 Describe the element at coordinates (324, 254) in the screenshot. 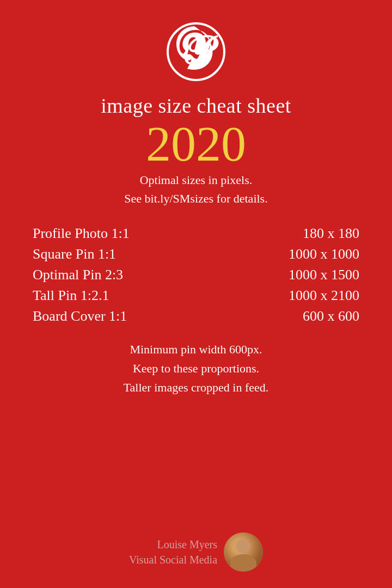

I see `size-value: 1000 x 1000` at that location.